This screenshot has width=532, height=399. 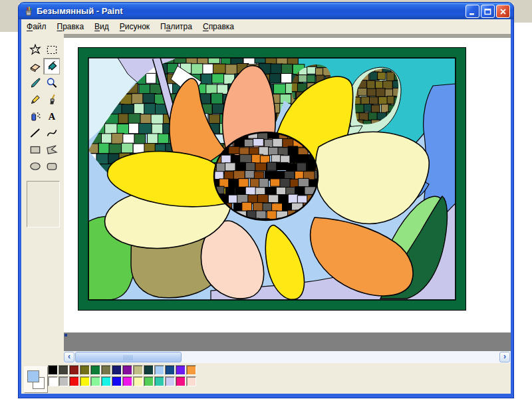 I want to click on tool-box: A, so click(x=43, y=198).